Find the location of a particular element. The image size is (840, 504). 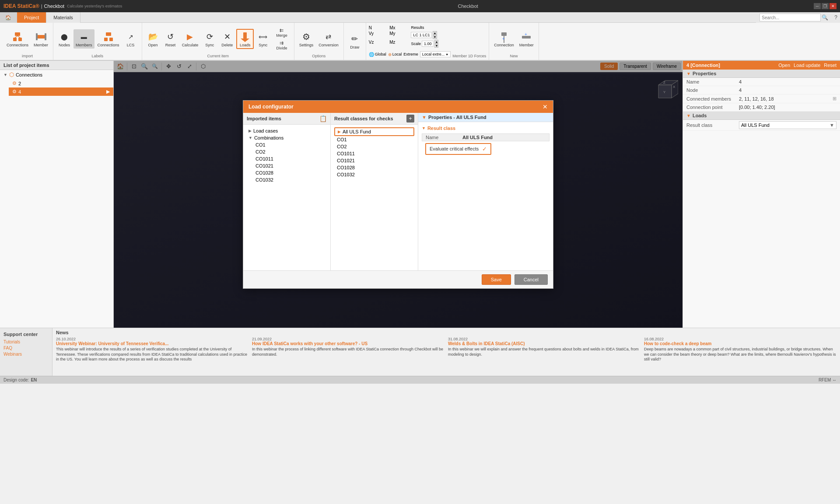

loads-label: Loads is located at coordinates (245, 45).